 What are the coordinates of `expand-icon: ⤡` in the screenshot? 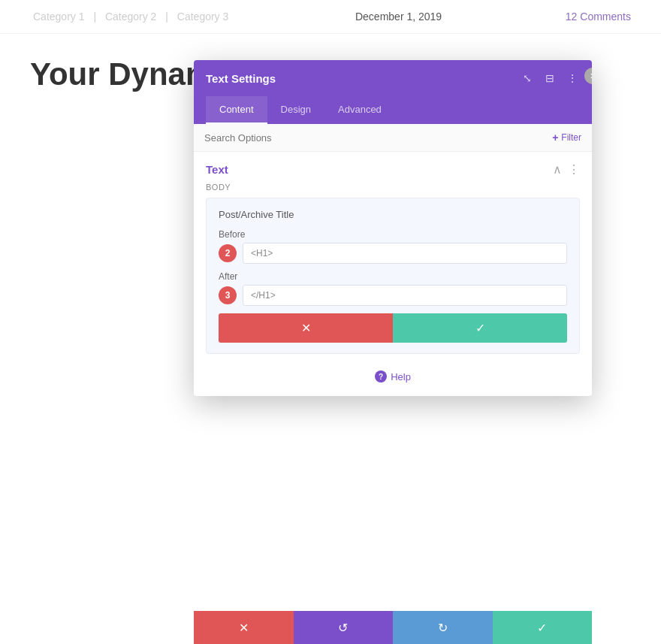 It's located at (527, 78).